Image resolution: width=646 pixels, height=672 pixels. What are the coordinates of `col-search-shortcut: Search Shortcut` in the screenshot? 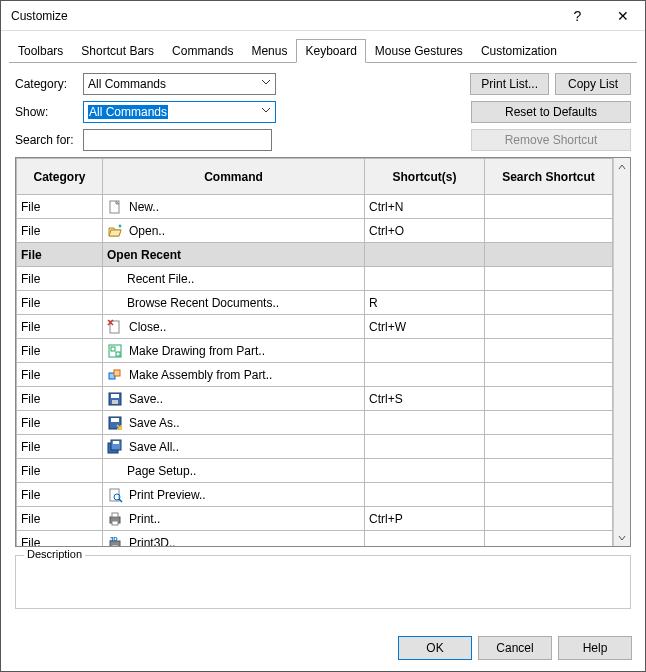 It's located at (549, 177).